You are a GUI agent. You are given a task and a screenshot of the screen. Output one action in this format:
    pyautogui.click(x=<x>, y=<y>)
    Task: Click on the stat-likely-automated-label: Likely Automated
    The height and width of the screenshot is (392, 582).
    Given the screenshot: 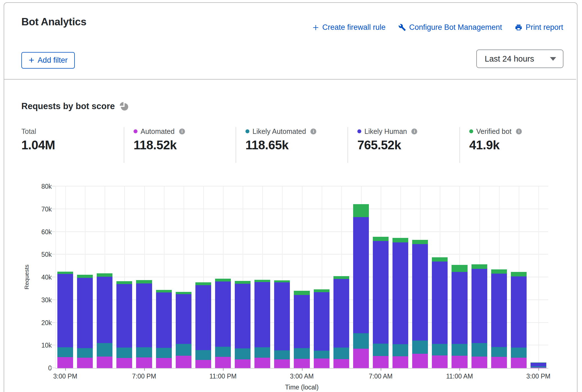 What is the action you would take?
    pyautogui.click(x=279, y=132)
    